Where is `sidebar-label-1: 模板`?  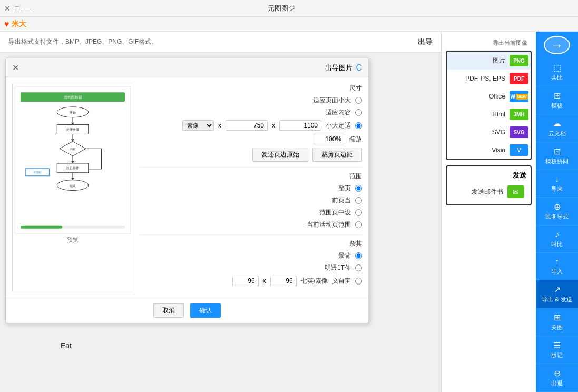
sidebar-label-1: 模板 is located at coordinates (557, 105).